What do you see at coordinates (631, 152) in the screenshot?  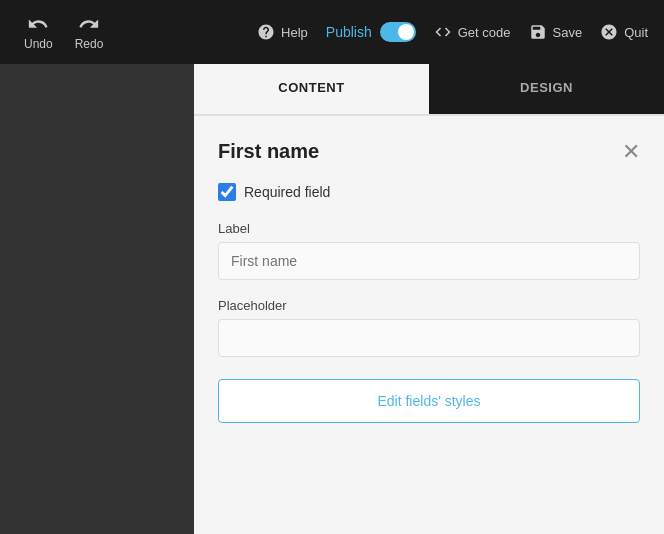 I see `close-button: ✕` at bounding box center [631, 152].